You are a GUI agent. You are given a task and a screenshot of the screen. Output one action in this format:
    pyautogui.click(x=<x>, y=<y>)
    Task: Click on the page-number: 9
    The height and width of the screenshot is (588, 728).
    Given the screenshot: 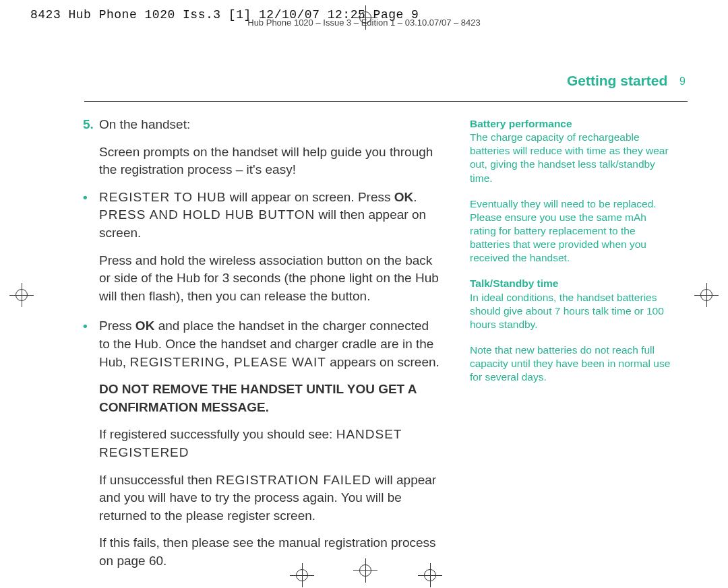 What is the action you would take?
    pyautogui.click(x=682, y=81)
    